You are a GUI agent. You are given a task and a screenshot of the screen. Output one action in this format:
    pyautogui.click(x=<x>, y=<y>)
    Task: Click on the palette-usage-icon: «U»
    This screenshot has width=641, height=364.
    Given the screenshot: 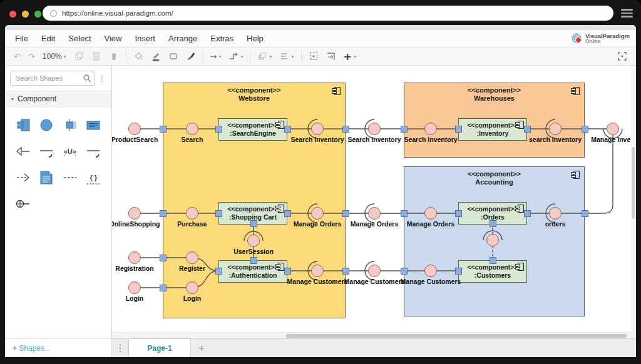 What is the action you would take?
    pyautogui.click(x=70, y=151)
    